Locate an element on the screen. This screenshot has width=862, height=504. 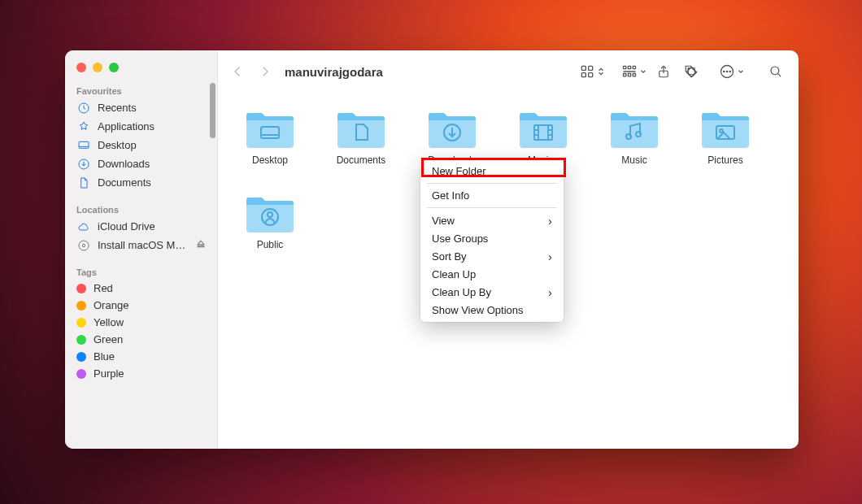
folder-label: Music is located at coordinates (634, 160).